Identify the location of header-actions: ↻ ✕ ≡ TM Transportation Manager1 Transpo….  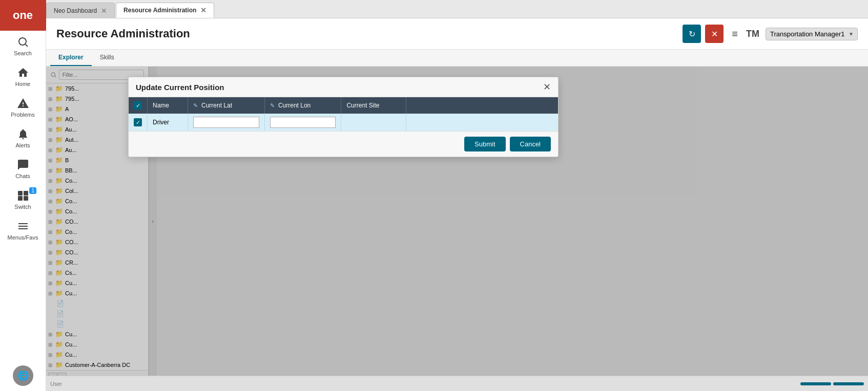
(770, 34).